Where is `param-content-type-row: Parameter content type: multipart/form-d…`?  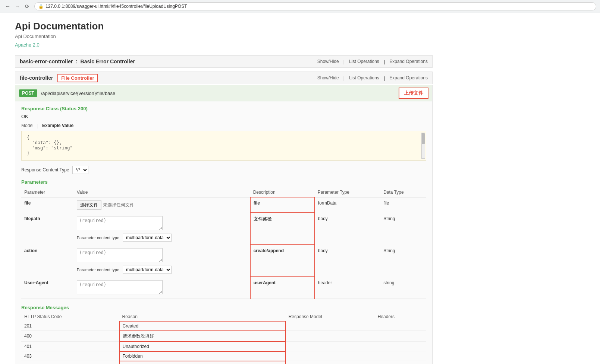
param-content-type-row: Parameter content type: multipart/form-d… is located at coordinates (162, 270).